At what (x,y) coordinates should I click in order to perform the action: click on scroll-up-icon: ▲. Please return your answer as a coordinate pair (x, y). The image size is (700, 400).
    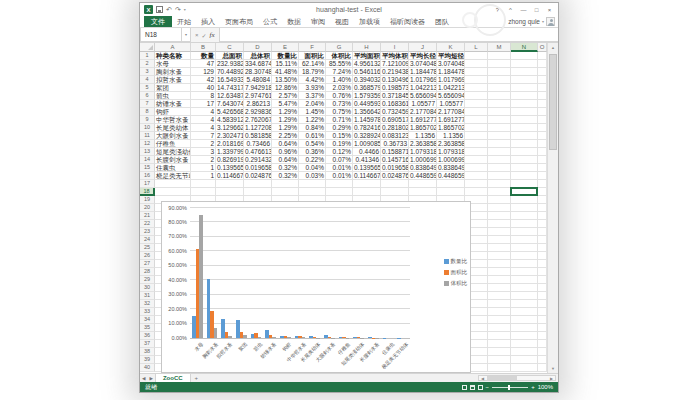
    Looking at the image, I should click on (553, 48).